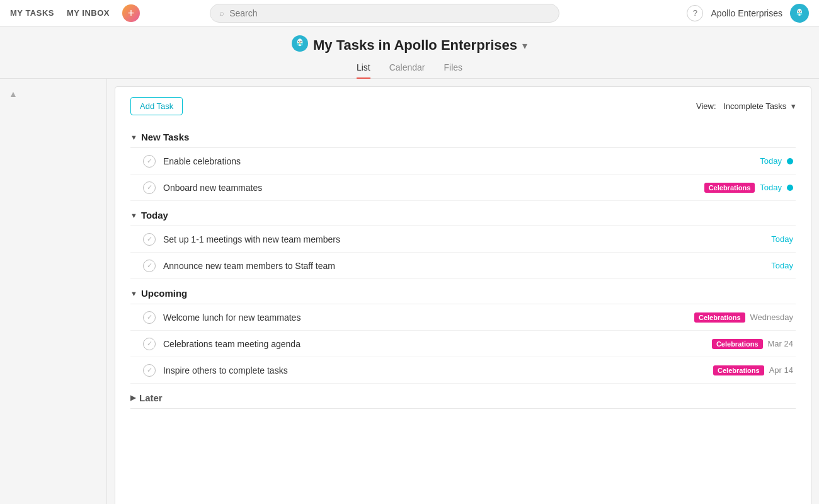 Image resolution: width=819 pixels, height=504 pixels. What do you see at coordinates (747, 13) in the screenshot?
I see `org-name: Apollo Enterprises` at bounding box center [747, 13].